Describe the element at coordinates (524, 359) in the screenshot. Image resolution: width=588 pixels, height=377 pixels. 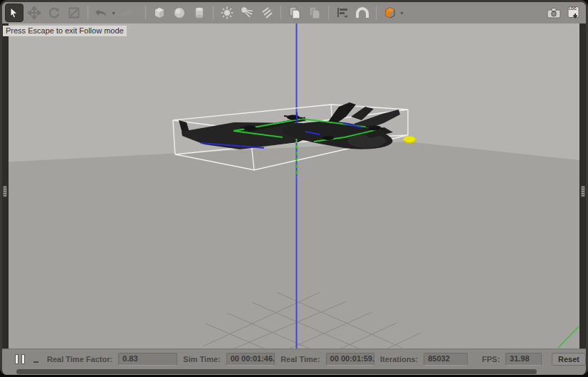
I see `fps-value: 31.98` at that location.